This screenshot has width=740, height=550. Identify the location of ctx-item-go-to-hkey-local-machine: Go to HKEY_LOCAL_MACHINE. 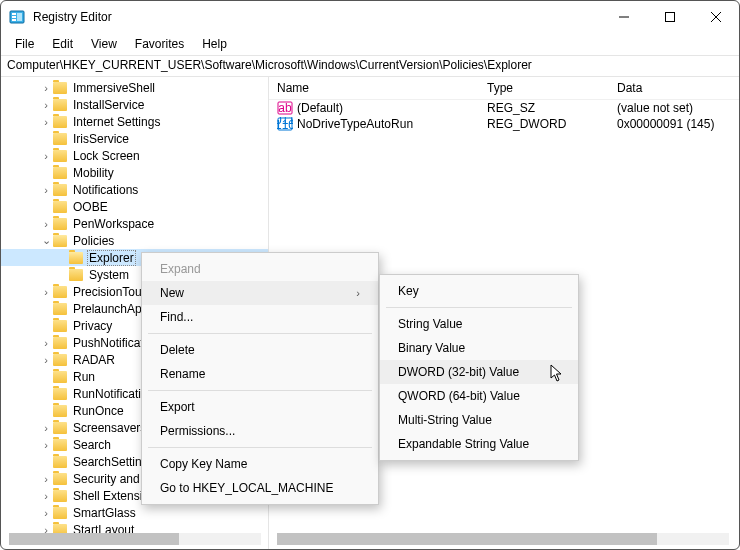
(260, 488).